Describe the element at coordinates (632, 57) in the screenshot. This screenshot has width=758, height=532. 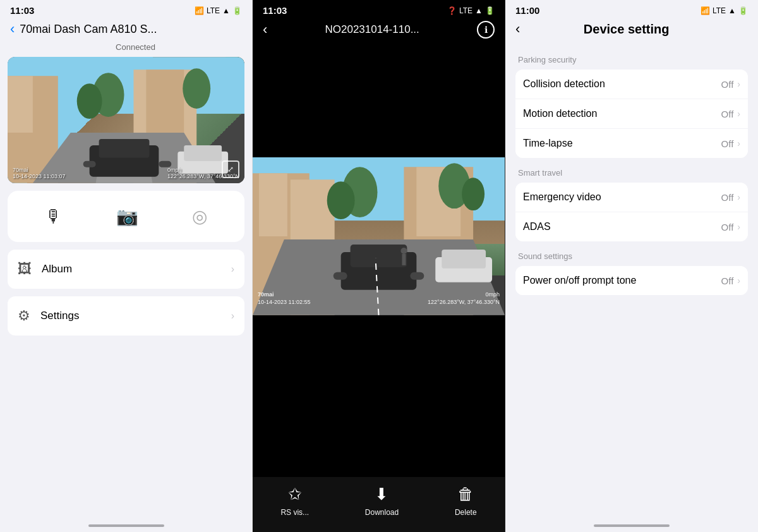
I see `section-parking-security: Parking security` at that location.